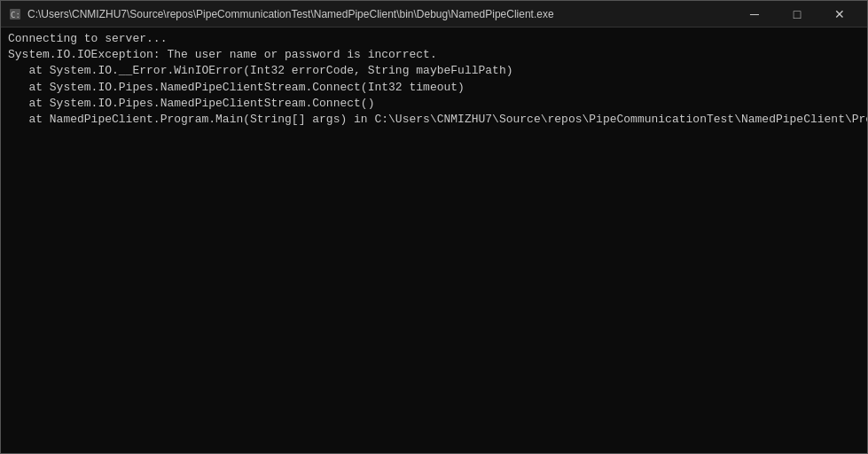  I want to click on app-icon: C:, so click(15, 14).